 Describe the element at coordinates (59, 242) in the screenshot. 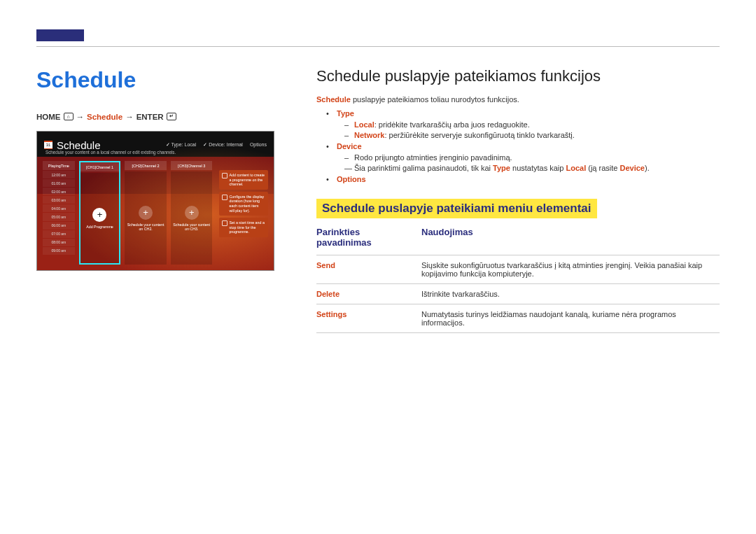

I see `time-row: 08:00 am` at that location.